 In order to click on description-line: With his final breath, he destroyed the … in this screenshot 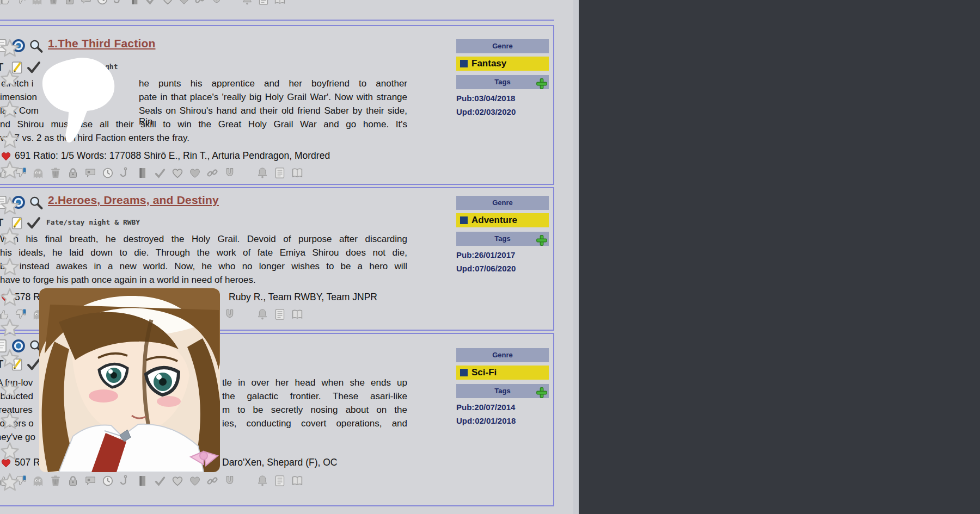, I will do `click(204, 240)`.